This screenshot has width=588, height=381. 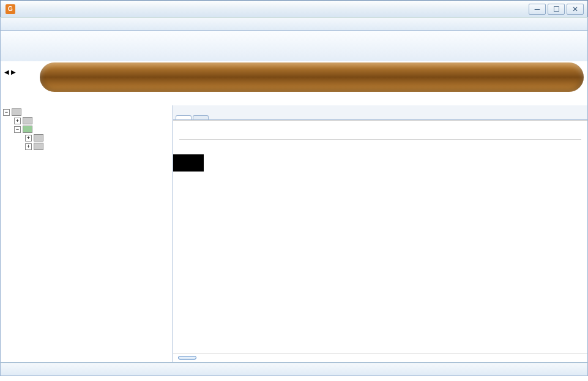 What do you see at coordinates (8, 24) in the screenshot?
I see `menu-file` at bounding box center [8, 24].